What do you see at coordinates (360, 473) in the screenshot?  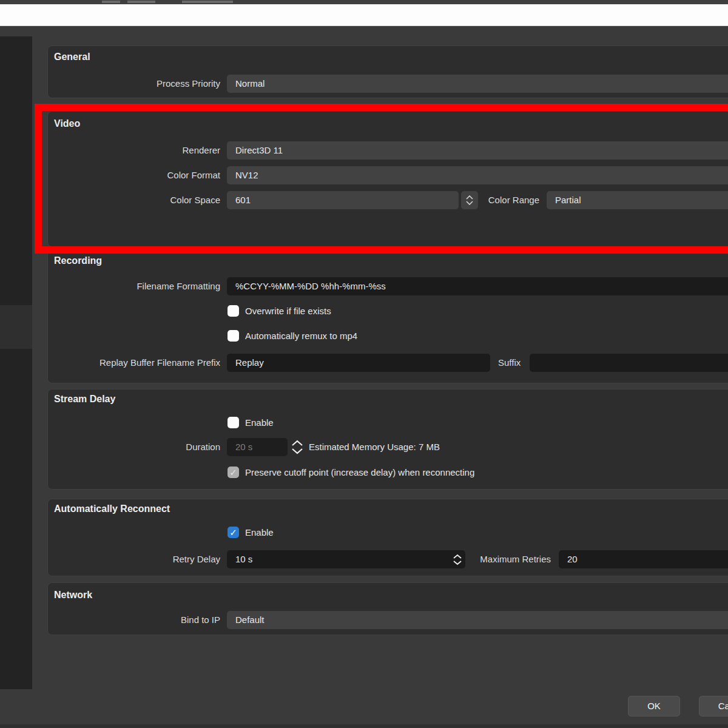 I see `preserve-cutoff-label: Preserve cutoff point (increase delay) w…` at bounding box center [360, 473].